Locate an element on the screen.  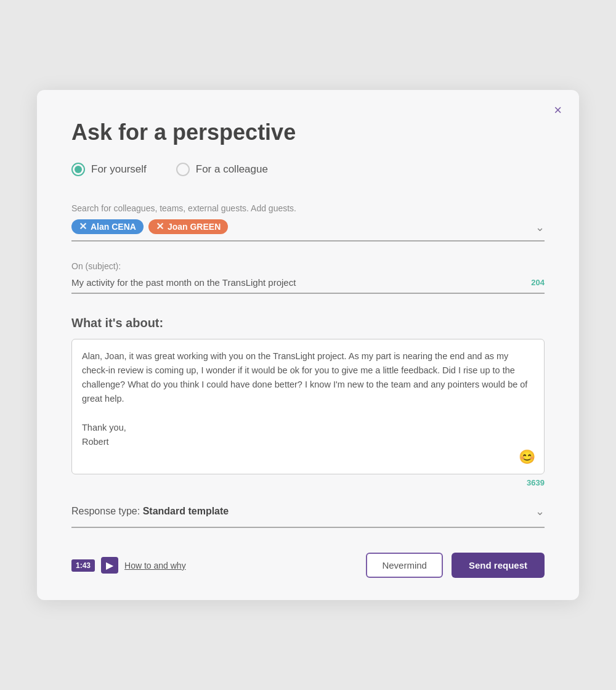
response-type-text: Response type: Standard template is located at coordinates (150, 511).